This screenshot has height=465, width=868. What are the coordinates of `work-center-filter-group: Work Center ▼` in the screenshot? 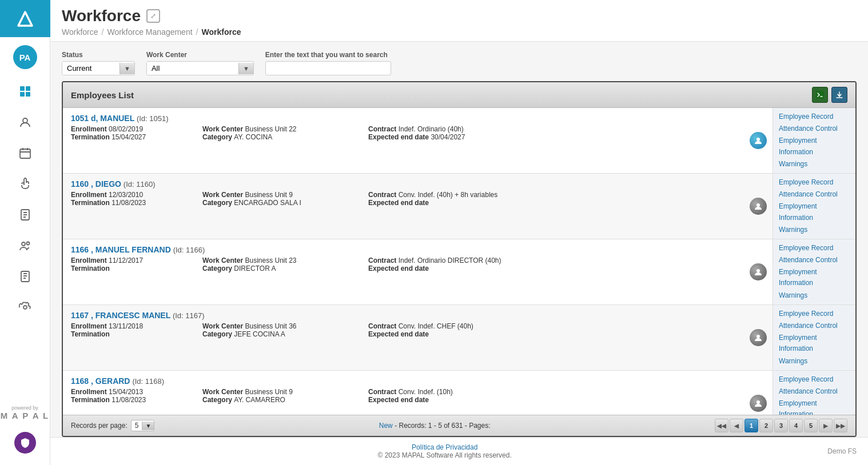 It's located at (200, 63).